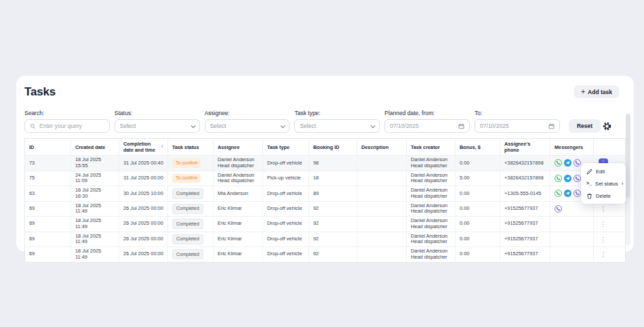 This screenshot has height=327, width=644. Describe the element at coordinates (422, 126) in the screenshot. I see `planned-date-from-value: 07/10/2025` at that location.